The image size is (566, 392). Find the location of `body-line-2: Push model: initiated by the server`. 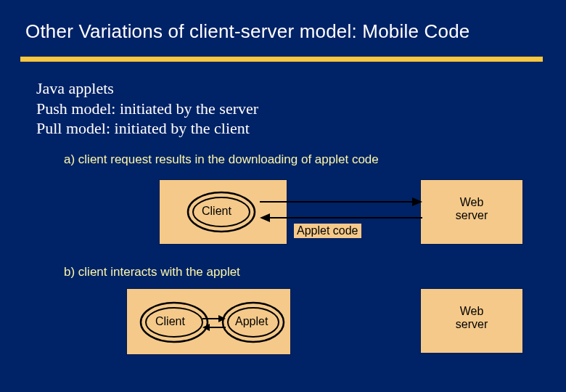

body-line-2: Push model: initiated by the server is located at coordinates (147, 109).